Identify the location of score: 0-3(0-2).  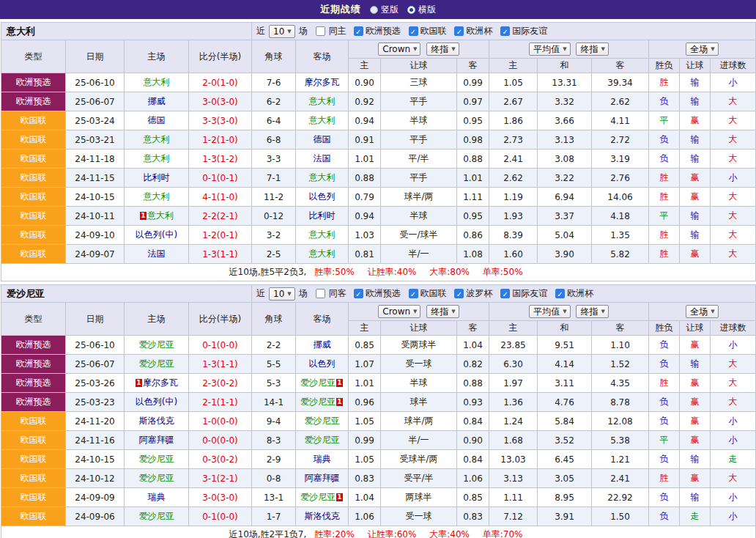
(220, 460).